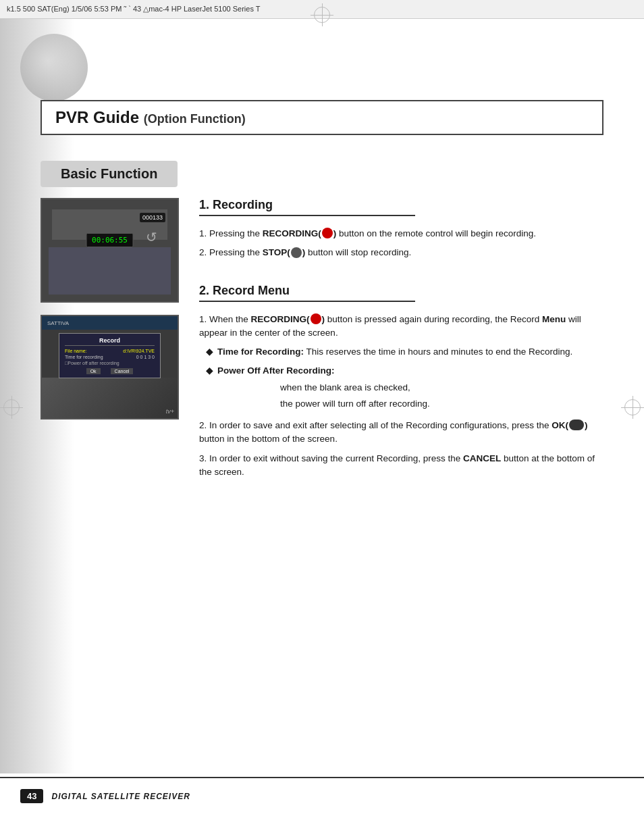 The width and height of the screenshot is (644, 814). Describe the element at coordinates (153, 218) in the screenshot. I see `screen1-counter: 000133` at that location.